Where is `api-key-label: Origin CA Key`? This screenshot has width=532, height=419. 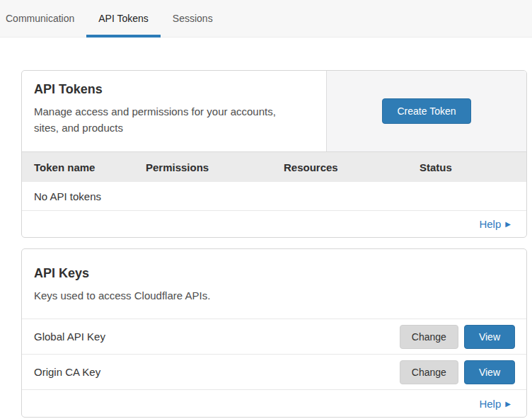 api-key-label: Origin CA Key is located at coordinates (216, 372).